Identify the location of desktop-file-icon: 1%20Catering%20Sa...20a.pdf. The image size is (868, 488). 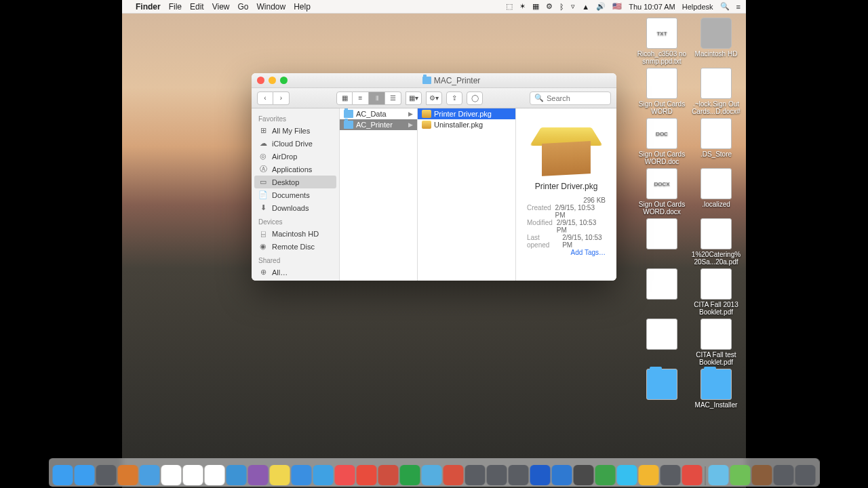
(716, 242).